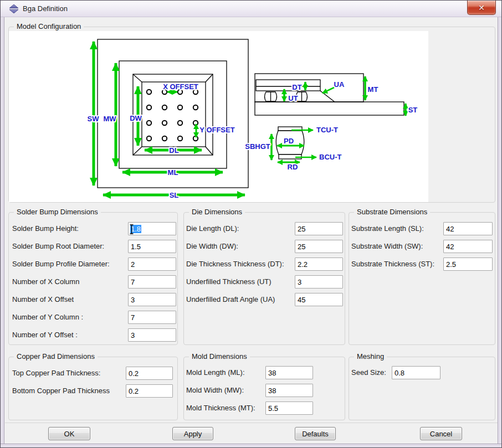 Image resolution: width=502 pixels, height=448 pixels. What do you see at coordinates (468, 264) in the screenshot?
I see `substrate-thickness-input` at bounding box center [468, 264].